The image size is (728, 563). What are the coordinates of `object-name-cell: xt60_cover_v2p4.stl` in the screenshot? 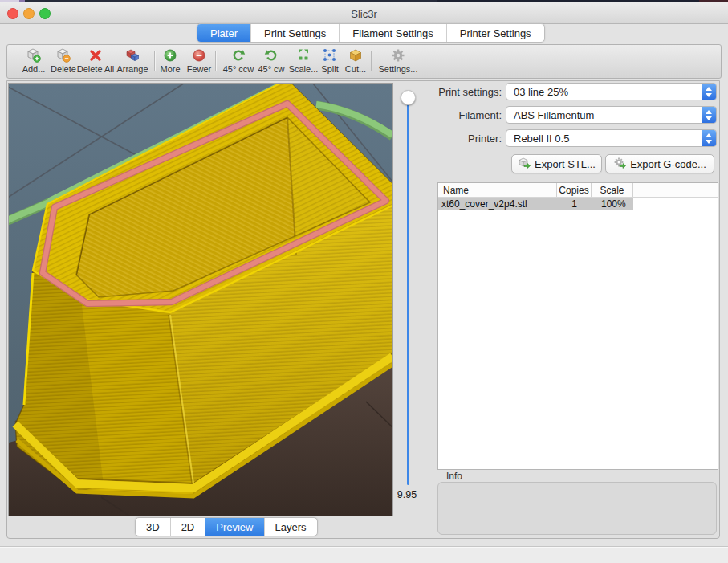 It's located at (498, 204).